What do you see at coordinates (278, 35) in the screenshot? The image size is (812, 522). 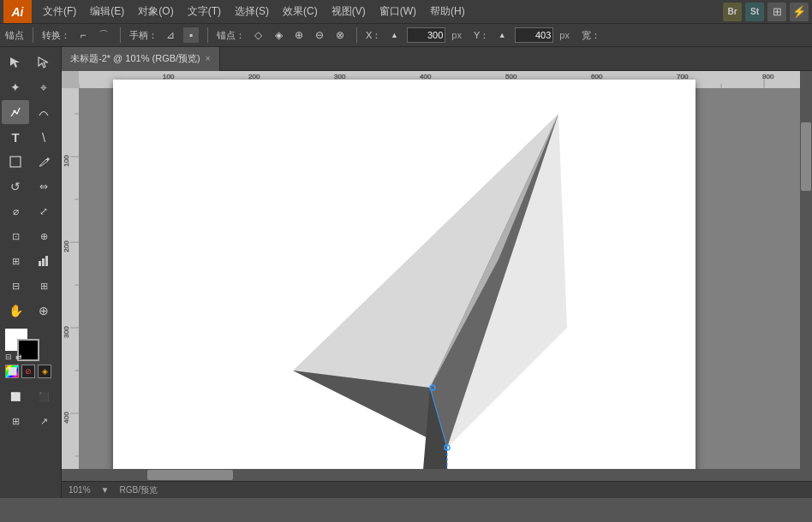 I see `anchor-pt-icon-2: ◈` at bounding box center [278, 35].